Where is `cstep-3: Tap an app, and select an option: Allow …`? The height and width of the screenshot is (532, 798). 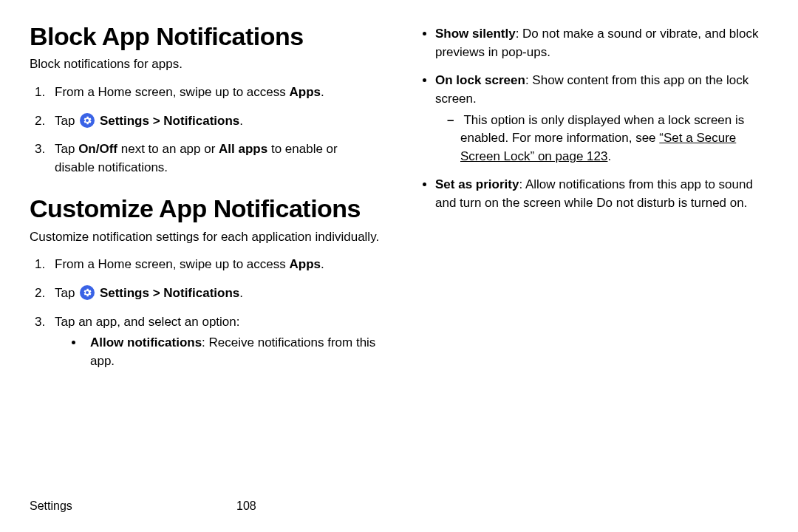
cstep-3: Tap an app, and select an option: Allow … is located at coordinates (214, 342).